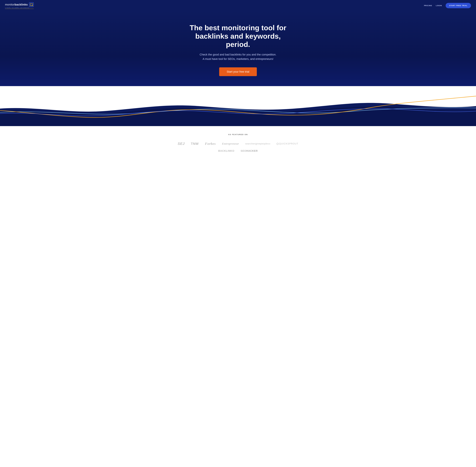  Describe the element at coordinates (21, 4) in the screenshot. I see `logo-bold: backlinks` at that location.